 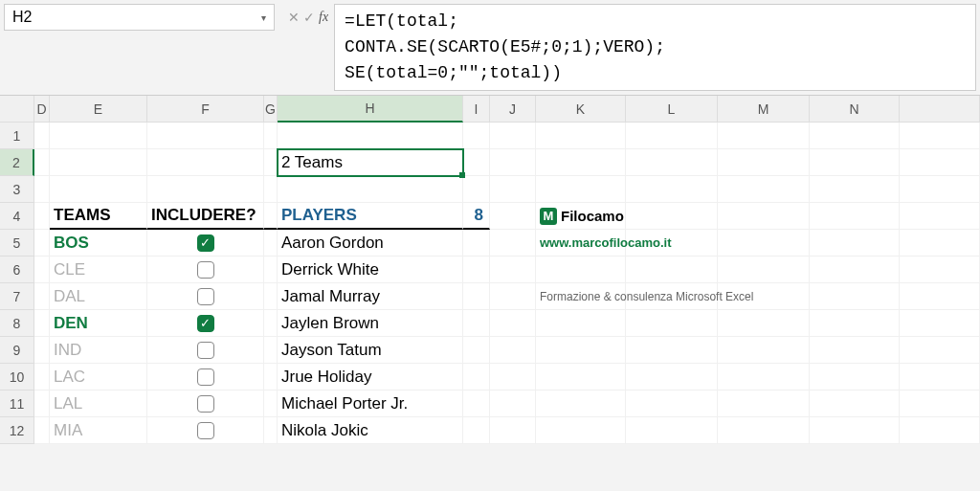 I want to click on cell-F3, so click(x=206, y=190).